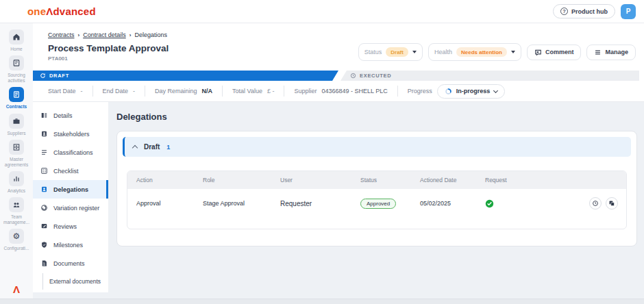  What do you see at coordinates (338, 92) in the screenshot?
I see `contract-summary-bar: Start Date - End Date - Day Remaining N/…` at bounding box center [338, 92].